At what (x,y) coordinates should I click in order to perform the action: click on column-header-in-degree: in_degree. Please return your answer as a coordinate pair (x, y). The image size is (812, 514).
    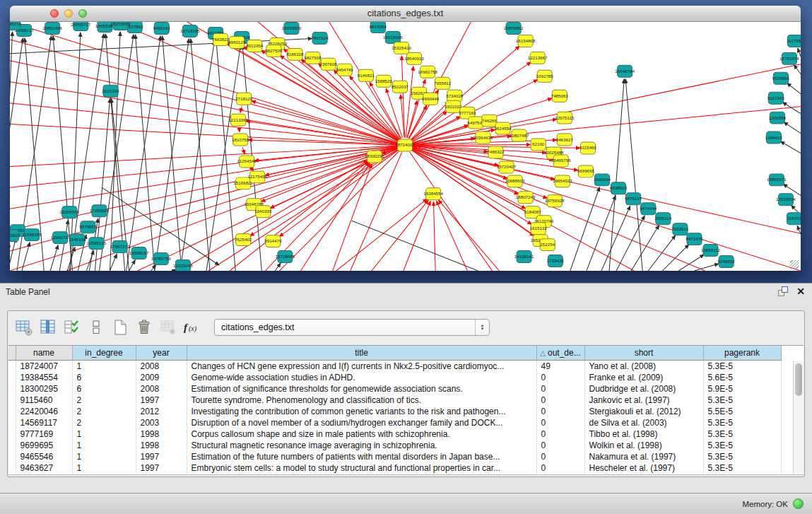
    Looking at the image, I should click on (104, 354).